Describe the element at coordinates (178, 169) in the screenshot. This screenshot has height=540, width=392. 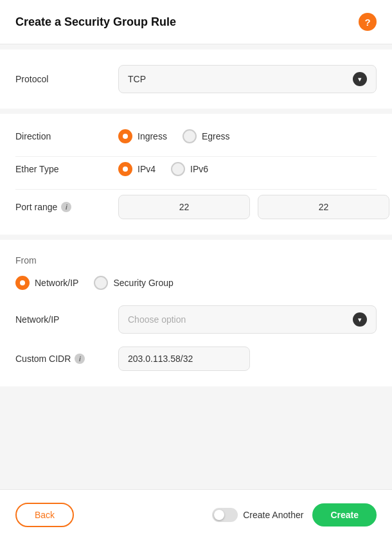
I see `ether-ipv6-radio` at that location.